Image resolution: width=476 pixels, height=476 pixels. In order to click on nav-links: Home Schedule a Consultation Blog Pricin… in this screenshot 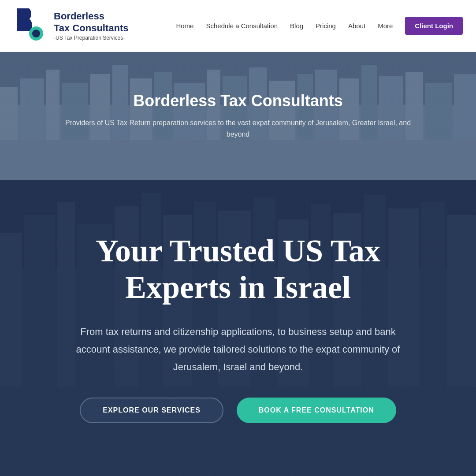, I will do `click(319, 26)`.